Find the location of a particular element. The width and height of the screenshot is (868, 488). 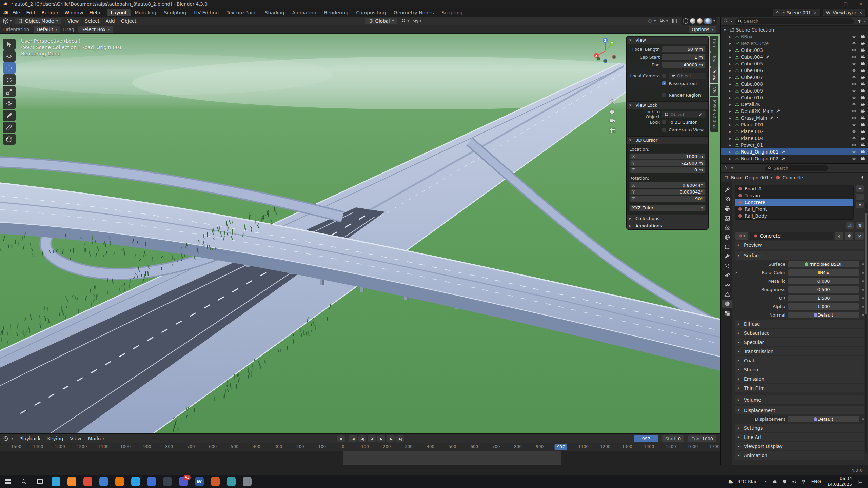

minimize-button: ─ is located at coordinates (831, 4).